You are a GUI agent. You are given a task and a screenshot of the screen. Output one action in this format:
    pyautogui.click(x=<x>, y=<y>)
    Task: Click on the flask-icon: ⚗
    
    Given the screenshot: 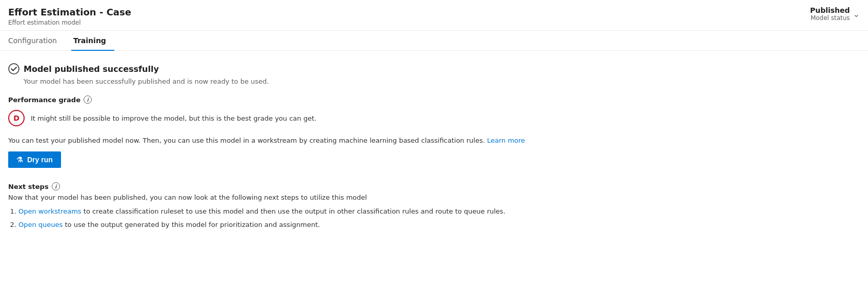 What is the action you would take?
    pyautogui.click(x=19, y=160)
    